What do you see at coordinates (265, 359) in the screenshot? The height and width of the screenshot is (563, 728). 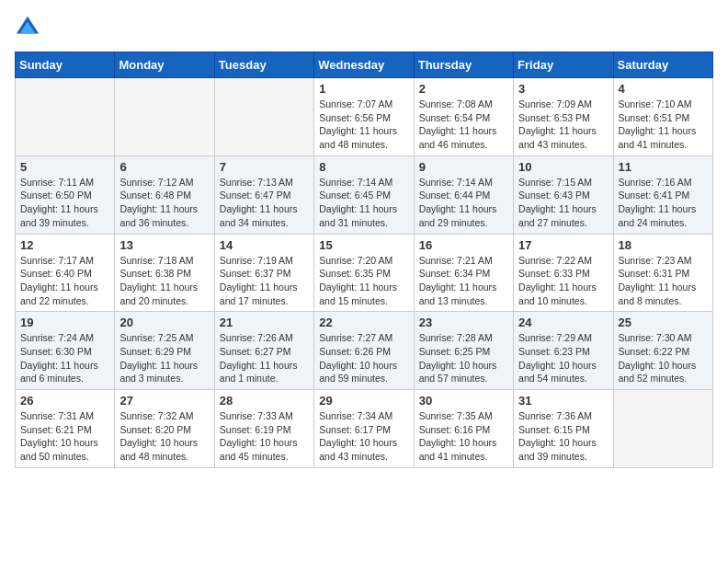 I see `day-info: Sunrise: 7:26 AM Sunset: 6:27 PM Dayligh…` at bounding box center [265, 359].